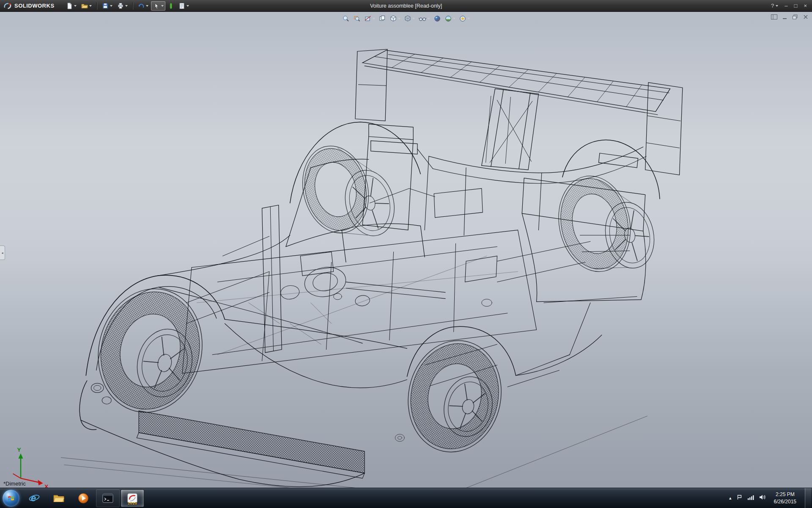 This screenshot has width=812, height=508. What do you see at coordinates (408, 19) in the screenshot?
I see `display-style-icon` at bounding box center [408, 19].